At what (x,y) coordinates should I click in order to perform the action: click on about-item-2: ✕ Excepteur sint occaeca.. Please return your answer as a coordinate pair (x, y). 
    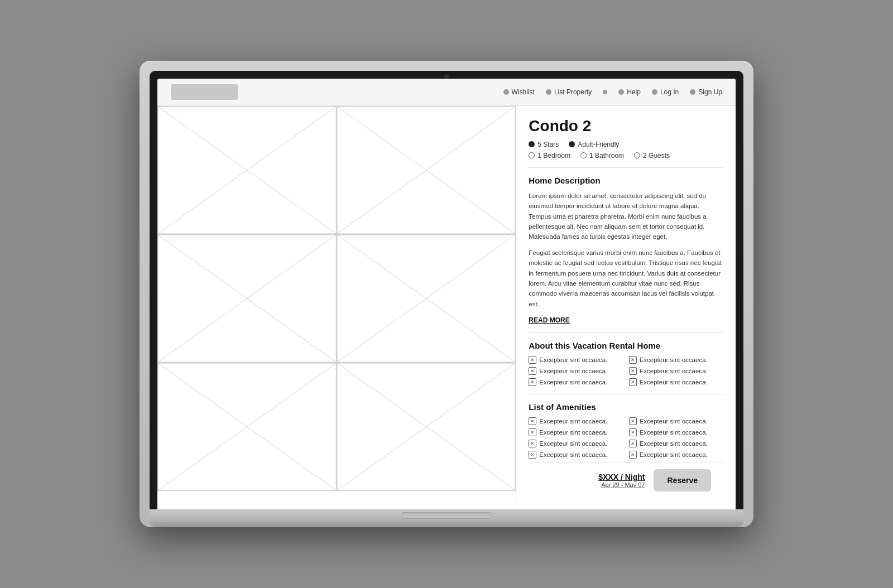
    Looking at the image, I should click on (676, 360).